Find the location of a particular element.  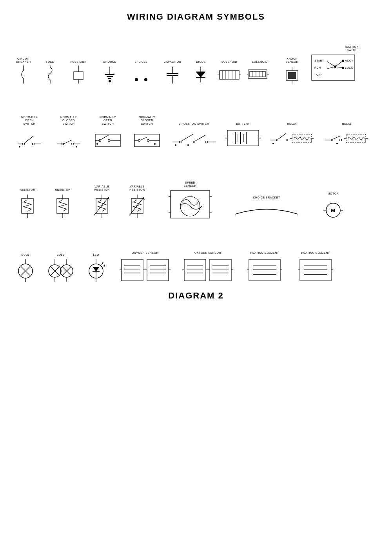

3pos-switch-symbol: 3 POSITION SWITCH is located at coordinates (194, 136).